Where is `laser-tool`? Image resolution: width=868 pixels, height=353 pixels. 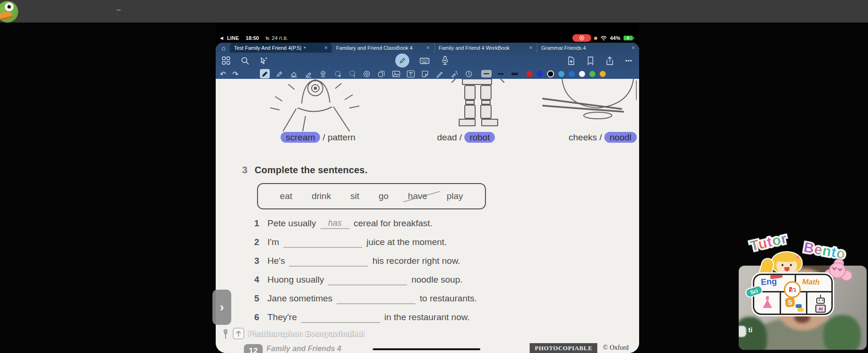 laser-tool is located at coordinates (454, 74).